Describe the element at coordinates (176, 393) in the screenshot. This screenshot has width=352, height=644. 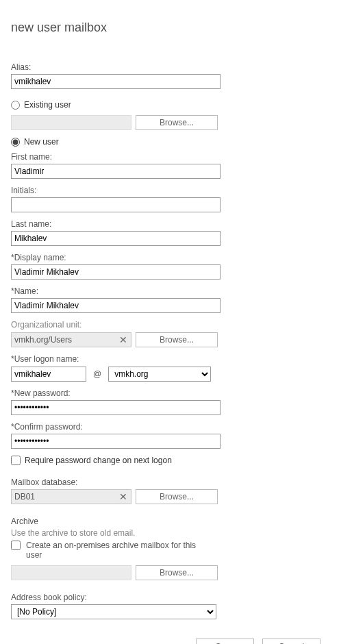
I see `new-password-label: *New password:` at that location.